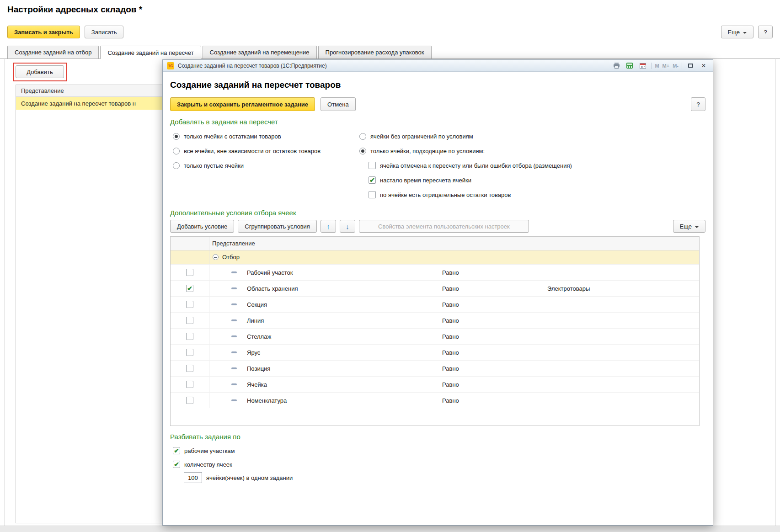 The height and width of the screenshot is (532, 780). What do you see at coordinates (476, 165) in the screenshot?
I see `checkbox-label: ячейка отмечена к пересчету или были оши…` at bounding box center [476, 165].